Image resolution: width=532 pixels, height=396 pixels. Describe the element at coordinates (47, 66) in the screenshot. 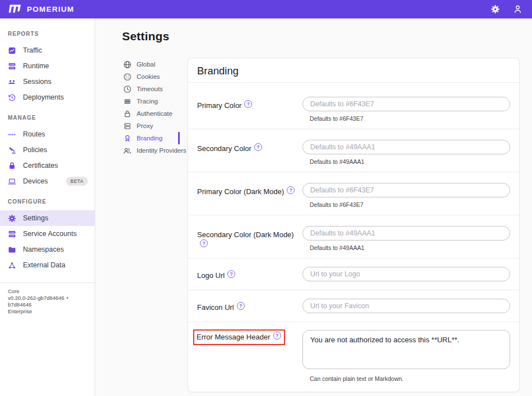

I see `sidebar-item-runtime: Runtime` at that location.